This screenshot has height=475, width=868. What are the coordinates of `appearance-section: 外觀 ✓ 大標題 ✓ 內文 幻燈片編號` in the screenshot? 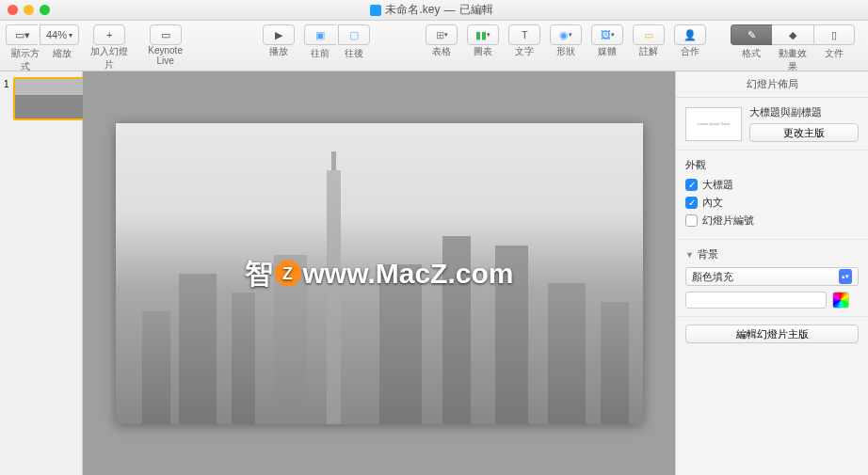 It's located at (772, 196).